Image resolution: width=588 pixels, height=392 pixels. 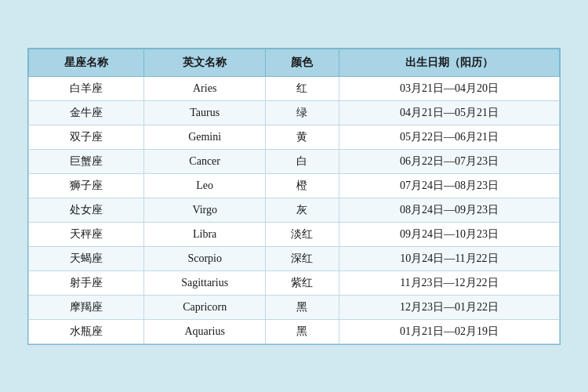 What do you see at coordinates (86, 63) in the screenshot?
I see `header-cn-name: 星座名称` at bounding box center [86, 63].